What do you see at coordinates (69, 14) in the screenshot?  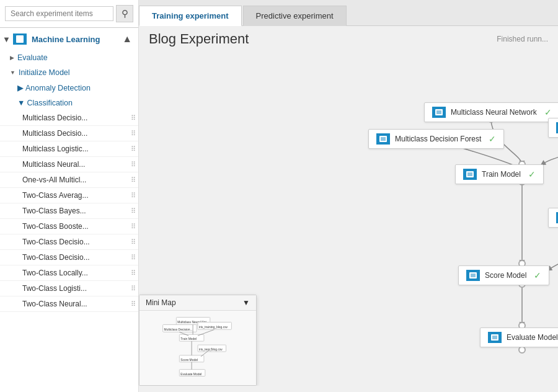 I see `search-bar: ⚲` at bounding box center [69, 14].